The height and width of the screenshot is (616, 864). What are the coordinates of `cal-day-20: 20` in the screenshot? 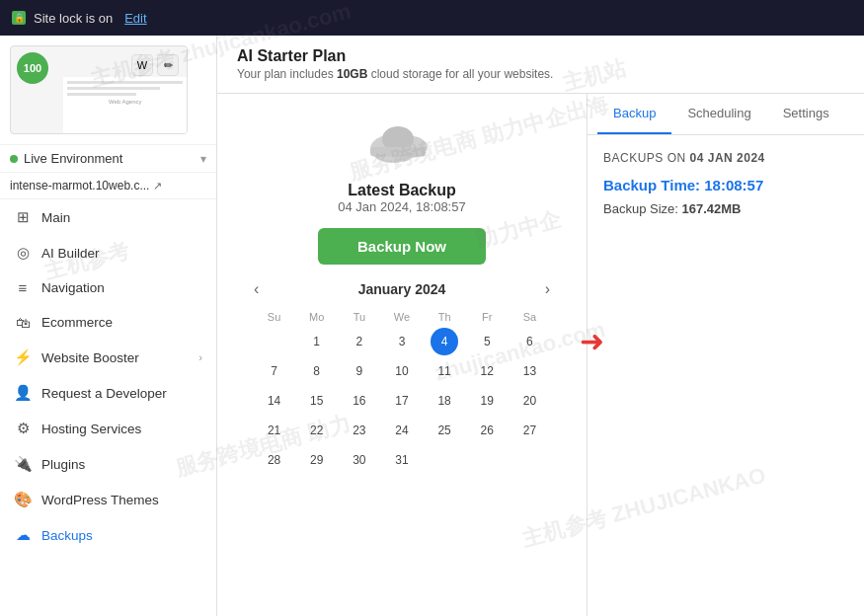 It's located at (529, 401).